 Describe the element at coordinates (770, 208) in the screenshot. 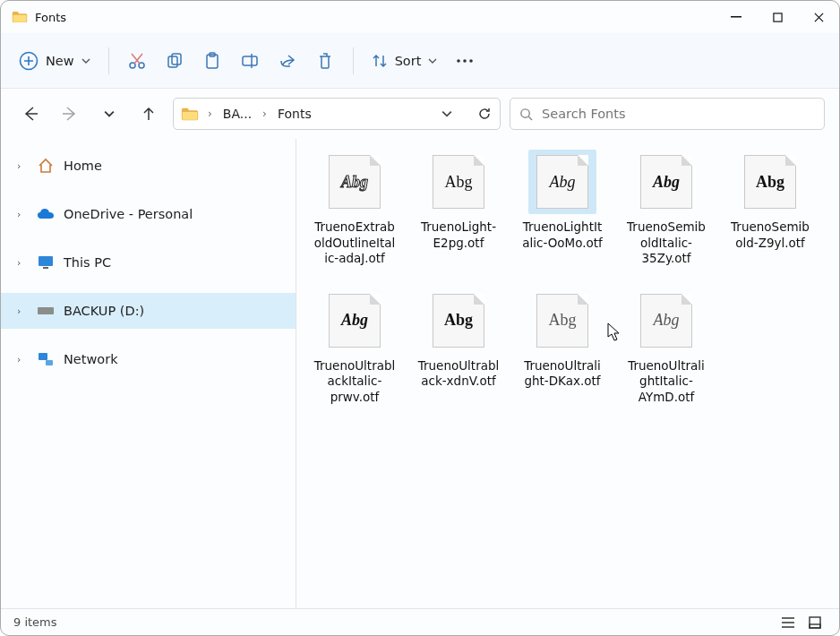

I see `file-item: AbgTruenoSemibold-Z9yl.otf` at that location.